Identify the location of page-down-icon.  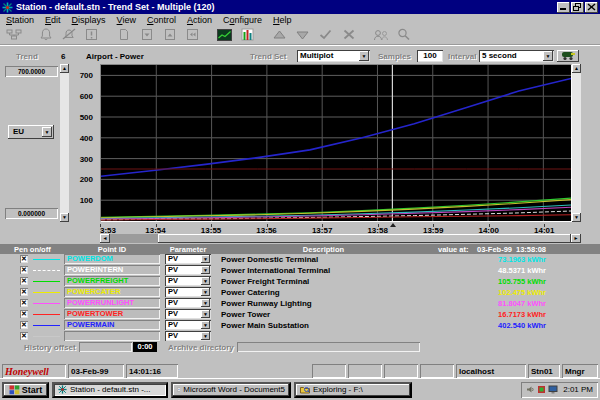
(147, 34).